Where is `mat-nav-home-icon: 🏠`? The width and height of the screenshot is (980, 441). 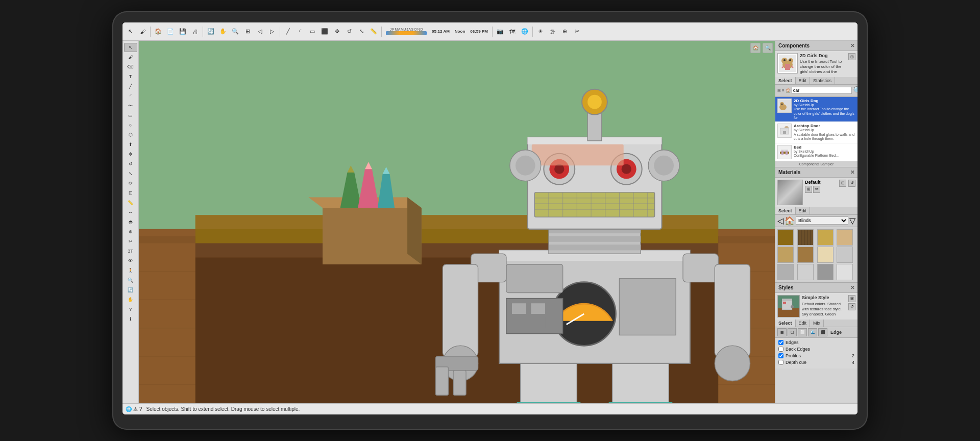 mat-nav-home-icon: 🏠 is located at coordinates (790, 220).